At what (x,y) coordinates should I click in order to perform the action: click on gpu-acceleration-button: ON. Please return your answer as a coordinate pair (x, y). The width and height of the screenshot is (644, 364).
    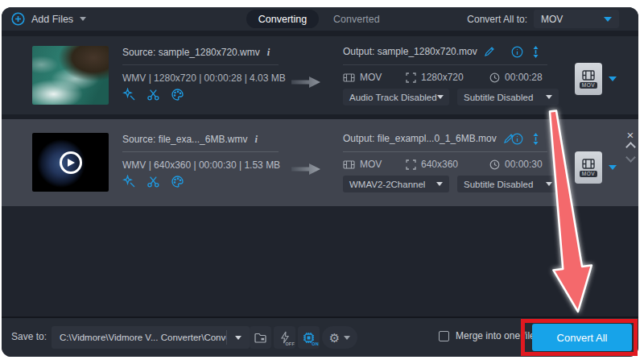
    Looking at the image, I should click on (309, 337).